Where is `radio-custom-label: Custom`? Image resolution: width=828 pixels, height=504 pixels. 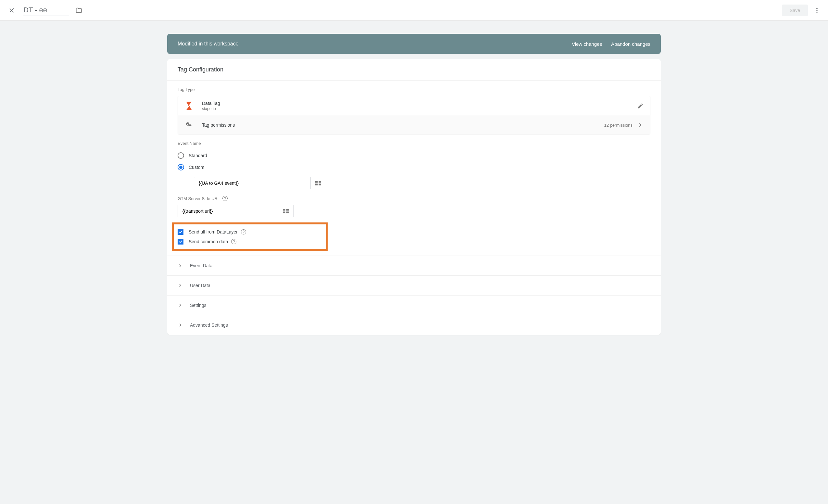 radio-custom-label: Custom is located at coordinates (196, 167).